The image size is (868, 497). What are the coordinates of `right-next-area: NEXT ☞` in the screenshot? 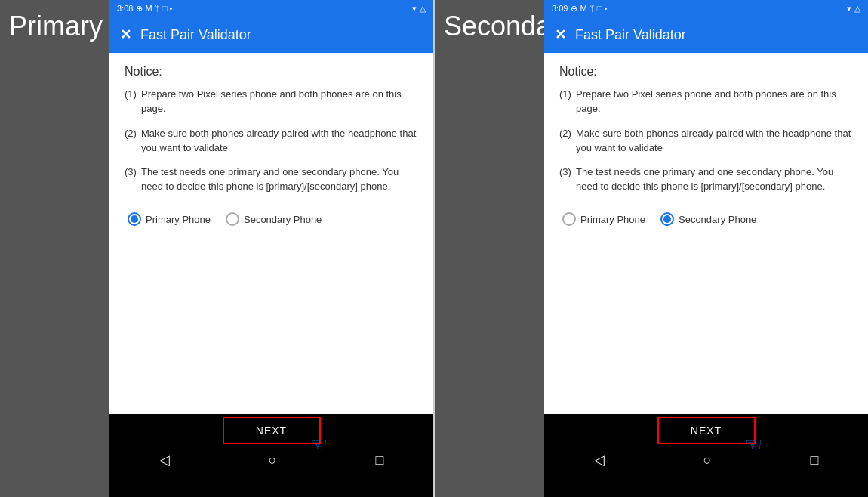 It's located at (706, 431).